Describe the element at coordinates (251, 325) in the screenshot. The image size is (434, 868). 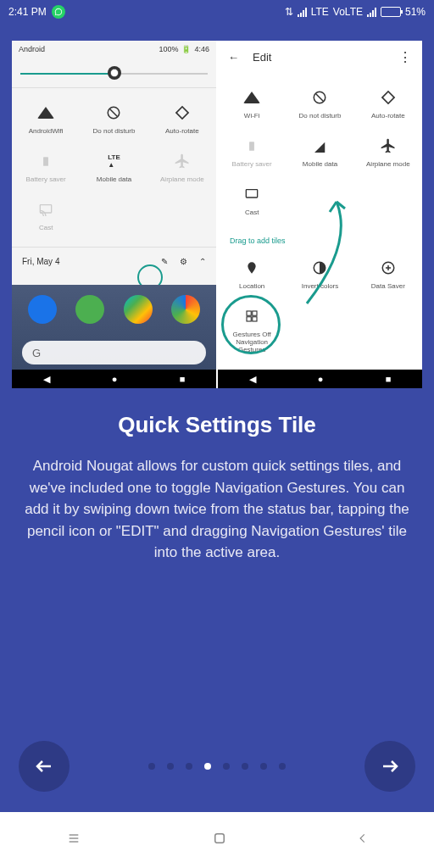
I see `highlight-circle-gestures` at that location.